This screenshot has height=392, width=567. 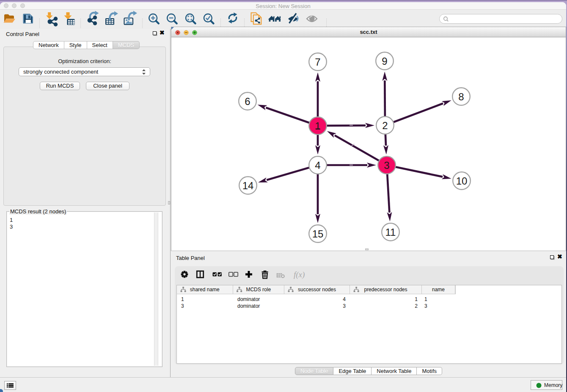 What do you see at coordinates (247, 102) in the screenshot?
I see `svg-text: 6` at bounding box center [247, 102].